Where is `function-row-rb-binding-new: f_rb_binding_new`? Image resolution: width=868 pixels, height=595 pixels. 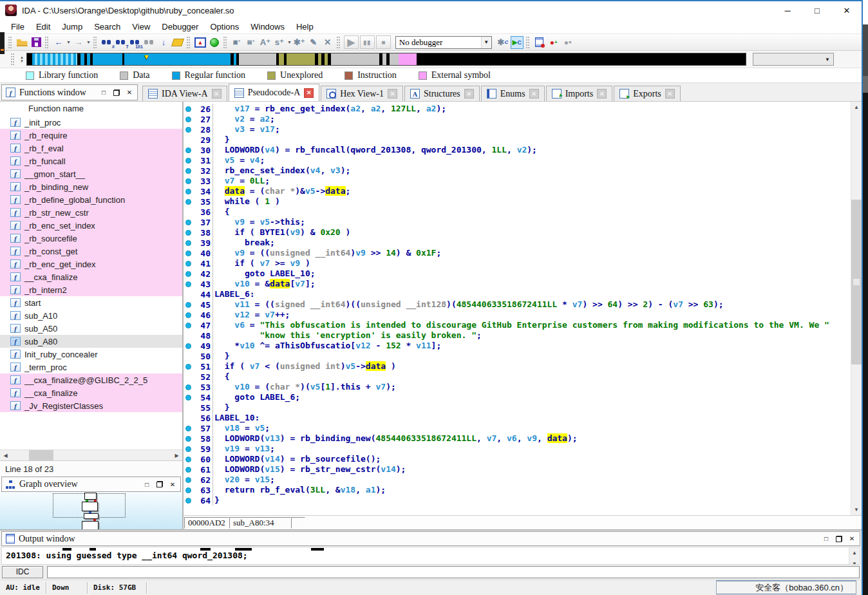
function-row-rb-binding-new: f_rb_binding_new is located at coordinates (91, 187).